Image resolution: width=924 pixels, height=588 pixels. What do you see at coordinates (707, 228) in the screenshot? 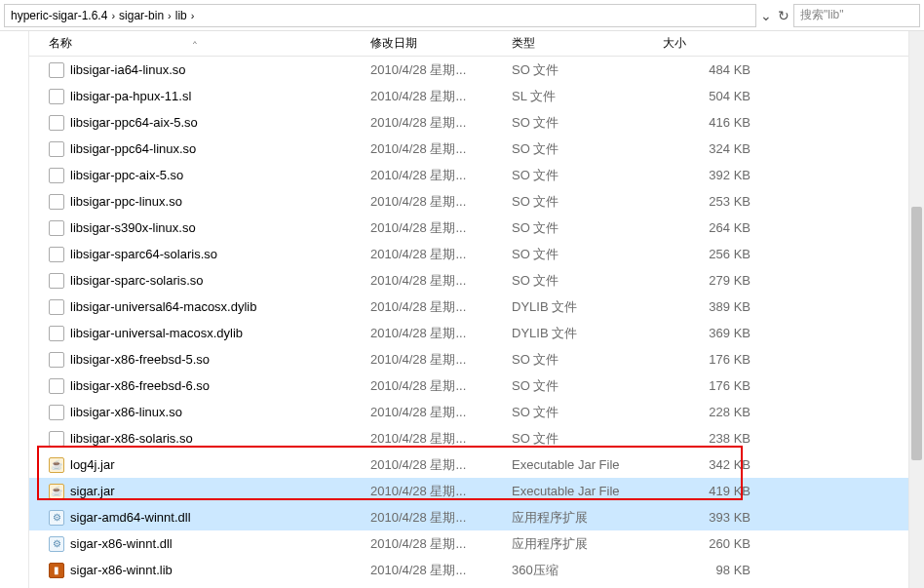
I see `file-size: 264 KB` at bounding box center [707, 228].